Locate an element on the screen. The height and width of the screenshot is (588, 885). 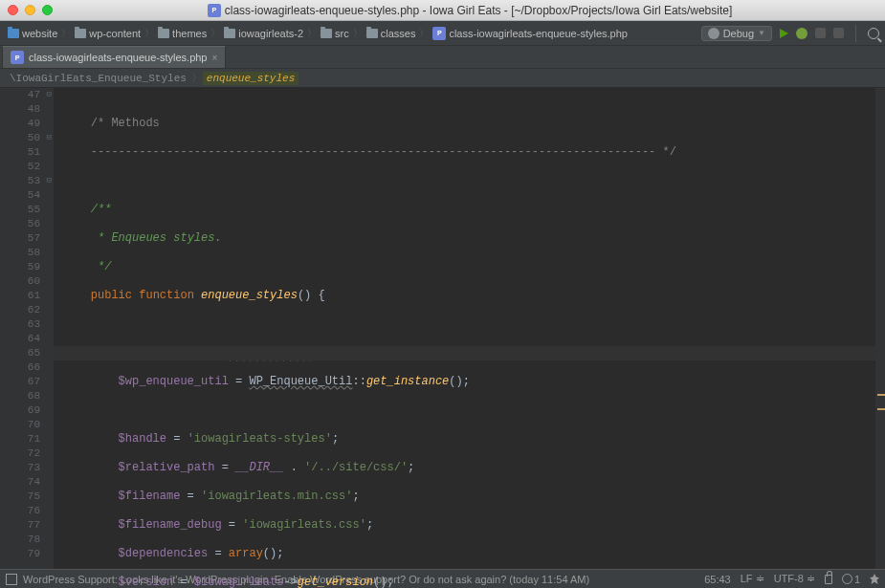
navigation-toolbar: website 〉 wp-content 〉 themes 〉 iowagirl… is located at coordinates (442, 33).